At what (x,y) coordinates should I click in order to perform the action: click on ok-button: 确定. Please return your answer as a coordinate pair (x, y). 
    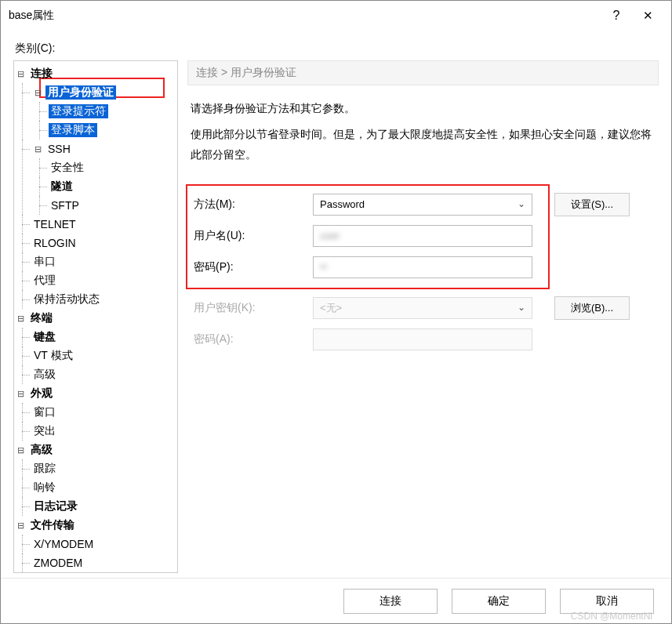
    Looking at the image, I should click on (499, 601).